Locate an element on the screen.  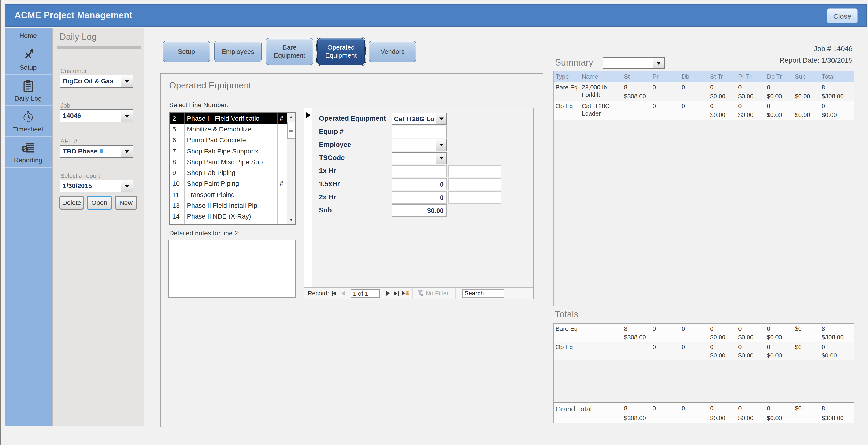
hr15-secondary-field is located at coordinates (474, 184).